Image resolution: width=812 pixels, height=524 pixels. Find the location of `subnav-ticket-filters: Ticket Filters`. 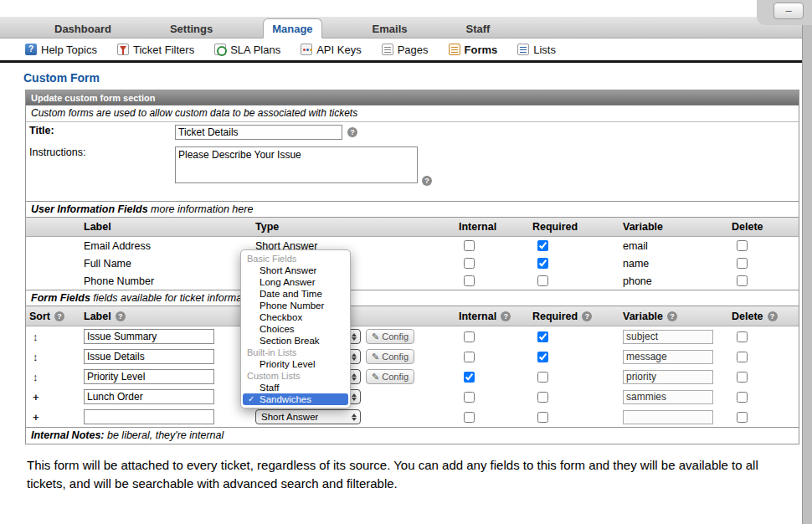

subnav-ticket-filters: Ticket Filters is located at coordinates (156, 50).